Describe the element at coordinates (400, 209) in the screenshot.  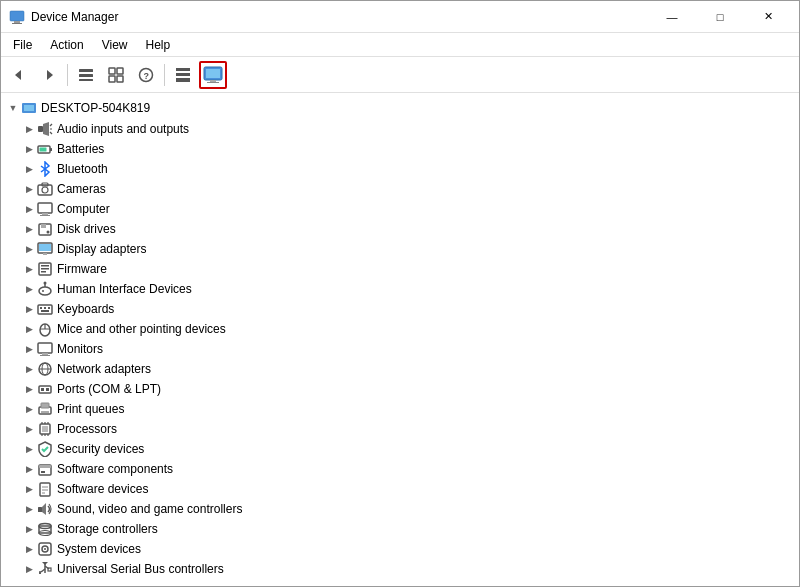
I see `tree-item: ▶Computer` at that location.